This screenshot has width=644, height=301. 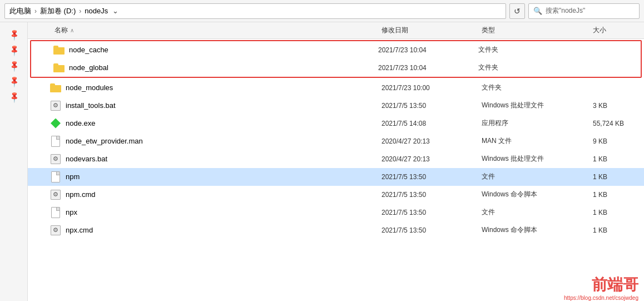 I want to click on sidebar: 📌 📌 📌 📌 📌, so click(x=14, y=161).